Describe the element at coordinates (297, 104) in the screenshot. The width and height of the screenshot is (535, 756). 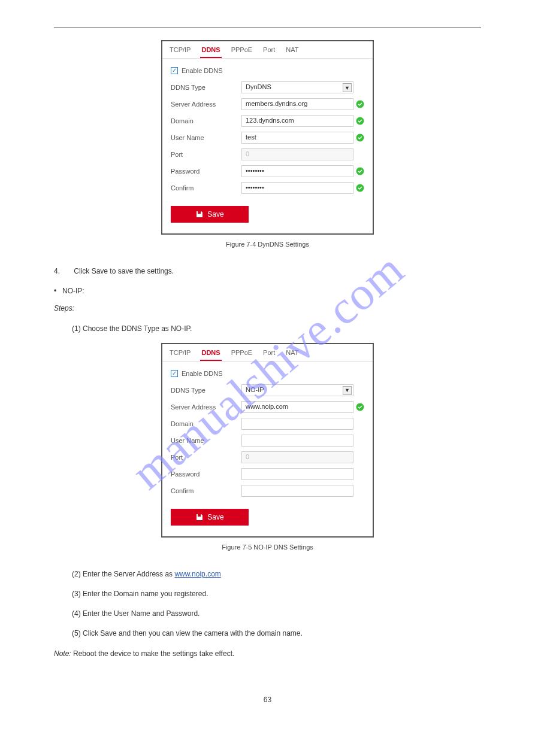
I see `server-address-input: members.dyndns.org` at that location.